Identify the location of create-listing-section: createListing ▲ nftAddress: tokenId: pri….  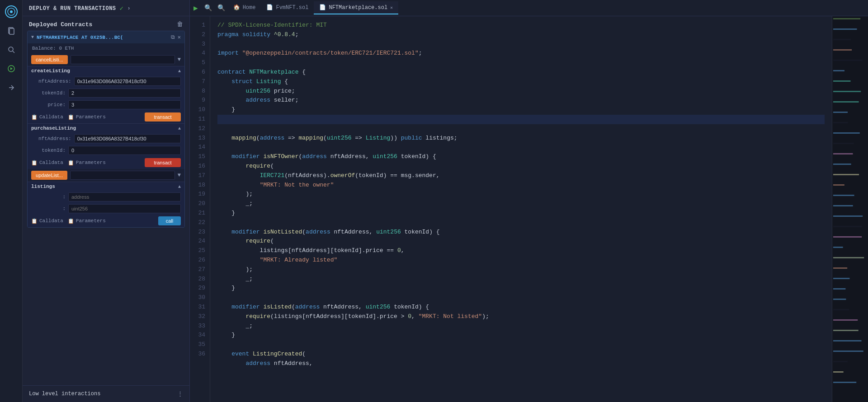
(106, 95).